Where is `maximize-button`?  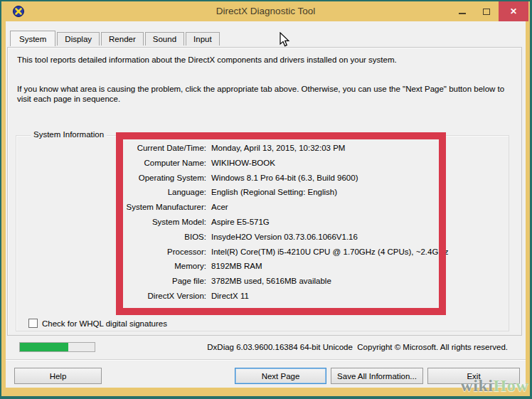
maximize-button is located at coordinates (486, 11).